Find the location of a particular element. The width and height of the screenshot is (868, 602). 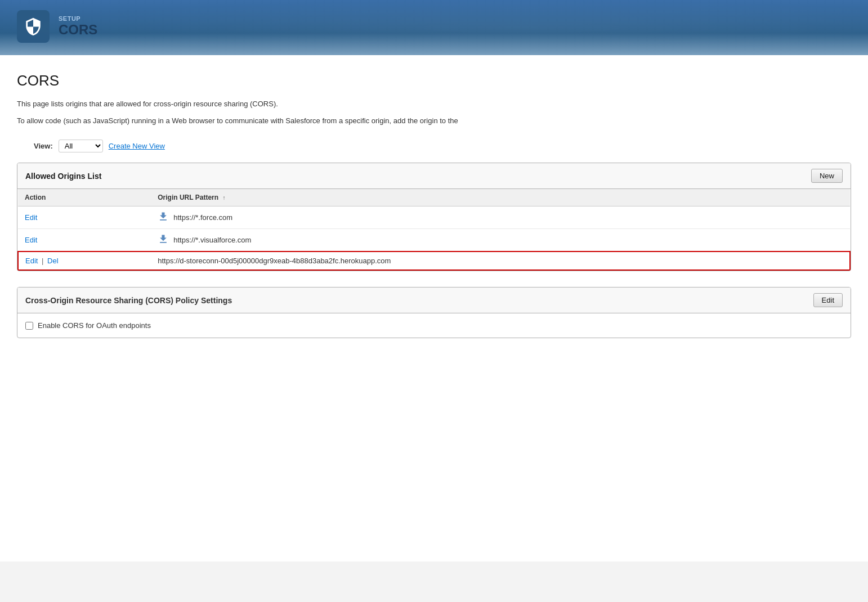

view-row: View: All Custom System Create New View is located at coordinates (442, 146).